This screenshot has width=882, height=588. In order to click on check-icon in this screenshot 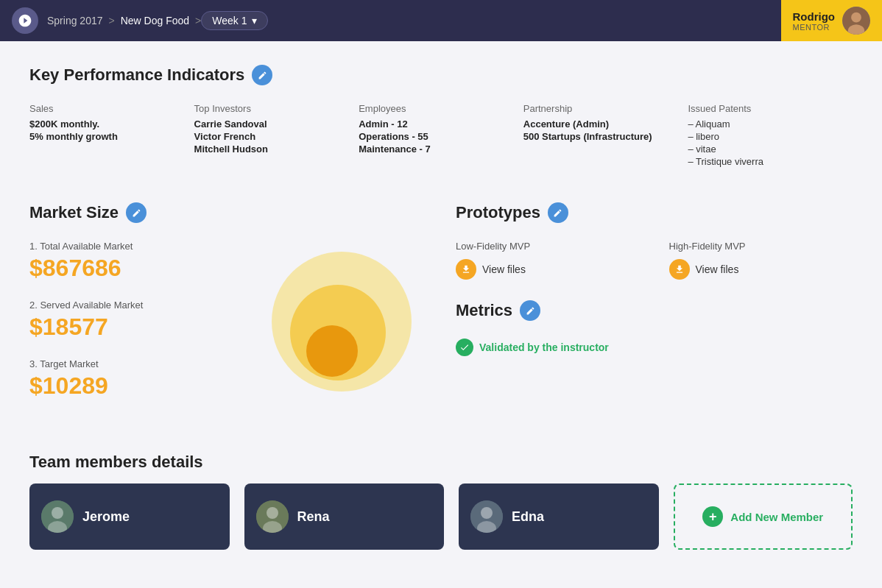, I will do `click(465, 347)`.